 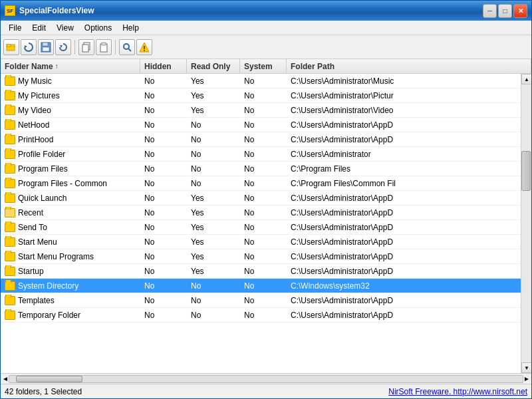 What do you see at coordinates (505, 11) in the screenshot?
I see `maximize-button: □` at bounding box center [505, 11].